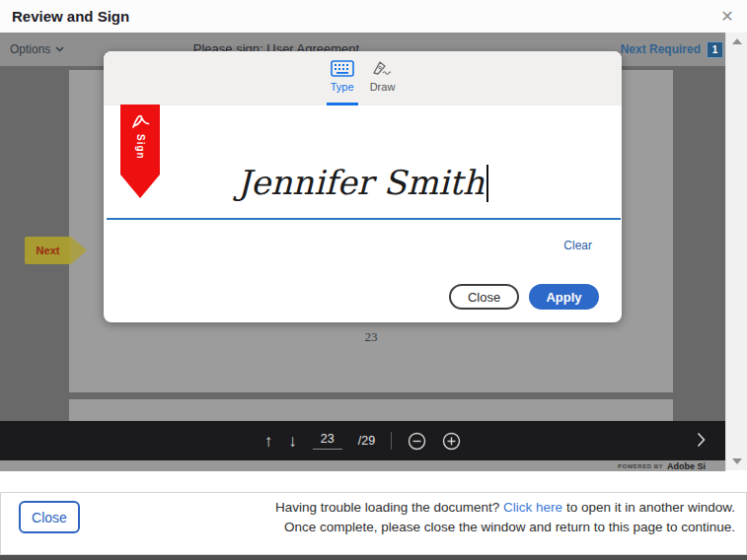 The image size is (747, 560). What do you see at coordinates (363, 441) in the screenshot?
I see `pdf-navigation-toolbar: ↑ ↓ 23 /29` at bounding box center [363, 441].